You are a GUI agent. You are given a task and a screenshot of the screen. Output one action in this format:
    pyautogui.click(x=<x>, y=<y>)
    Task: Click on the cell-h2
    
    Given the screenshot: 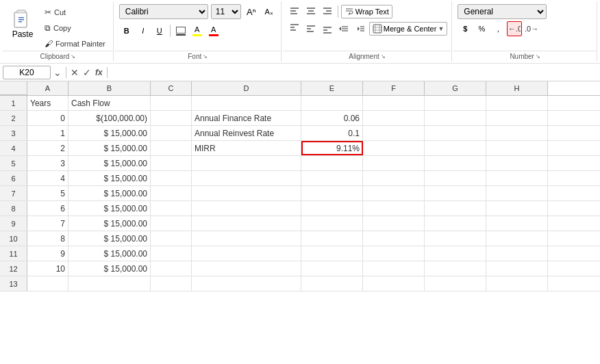 What is the action you would take?
    pyautogui.click(x=517, y=118)
    